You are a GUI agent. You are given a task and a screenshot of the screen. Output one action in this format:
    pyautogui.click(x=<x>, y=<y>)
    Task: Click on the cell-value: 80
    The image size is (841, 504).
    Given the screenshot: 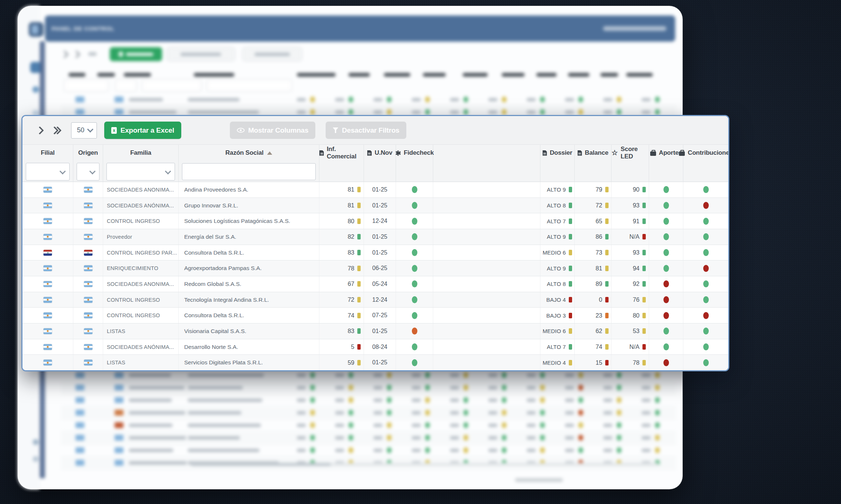 What is the action you would take?
    pyautogui.click(x=636, y=315)
    